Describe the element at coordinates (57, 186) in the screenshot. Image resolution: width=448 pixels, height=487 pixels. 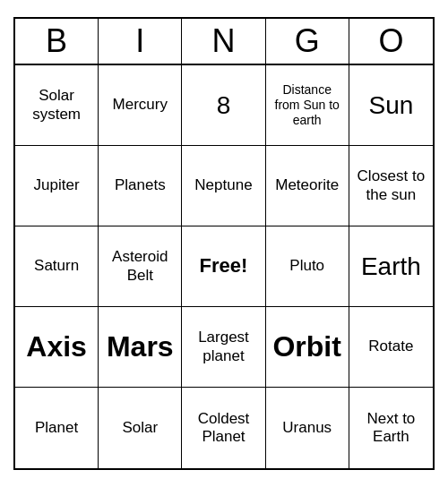
I see `bingo-cell: Jupiter` at that location.